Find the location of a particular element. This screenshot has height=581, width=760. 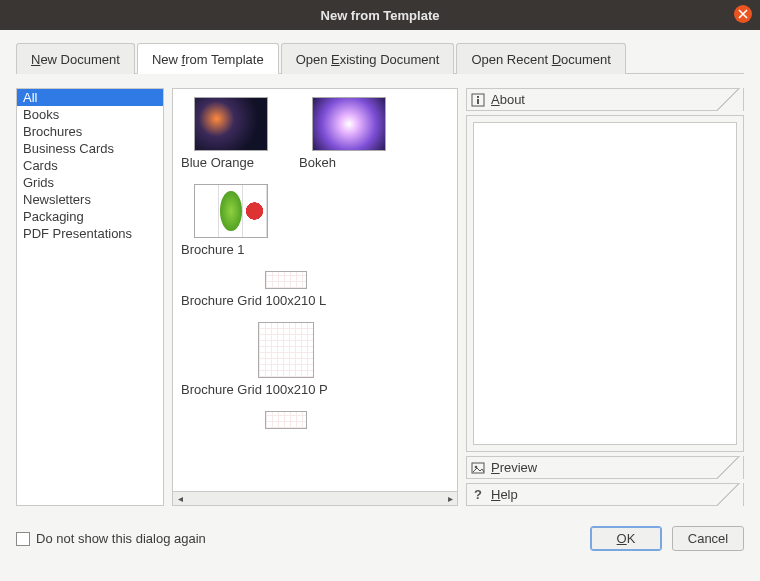

category-item: PDF Presentations is located at coordinates (90, 234).